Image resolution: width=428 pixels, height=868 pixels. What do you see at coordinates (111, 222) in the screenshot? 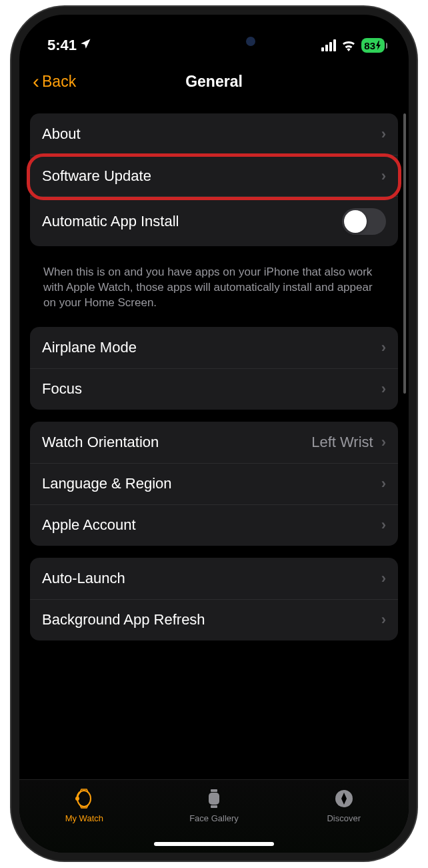
I see `label-auto-install: Automatic App Install` at bounding box center [111, 222].